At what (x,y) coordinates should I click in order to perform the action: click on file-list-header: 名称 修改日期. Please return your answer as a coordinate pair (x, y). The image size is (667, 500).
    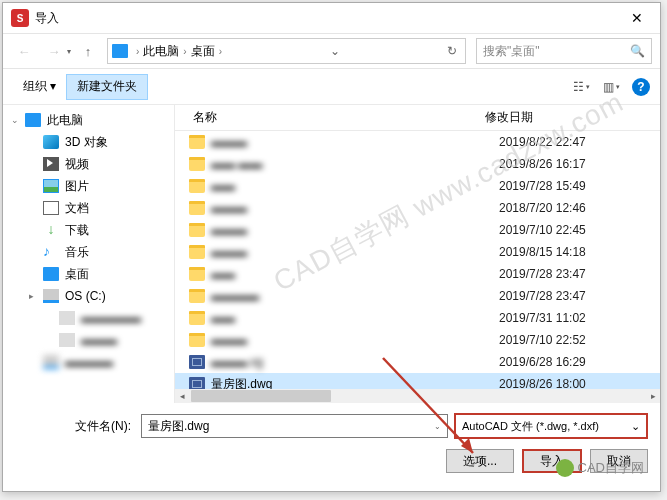
    Looking at the image, I should click on (418, 118).